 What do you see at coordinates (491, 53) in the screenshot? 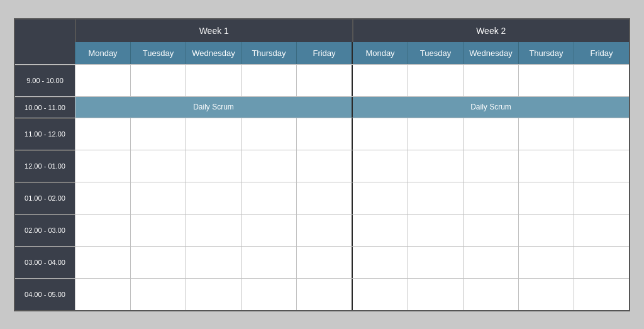
I see `w2-wednesday: Wednesday` at bounding box center [491, 53].